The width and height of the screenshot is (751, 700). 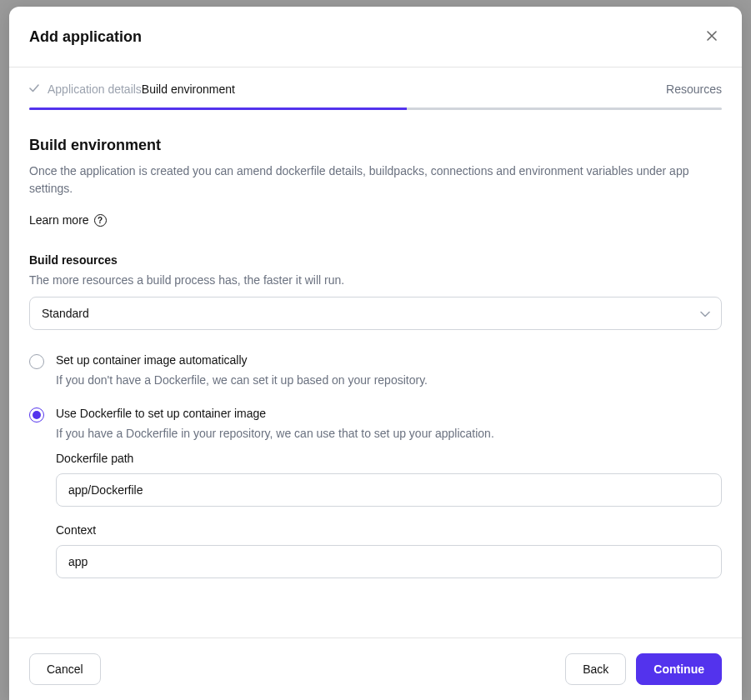 I want to click on radio-dockerfile, so click(x=37, y=415).